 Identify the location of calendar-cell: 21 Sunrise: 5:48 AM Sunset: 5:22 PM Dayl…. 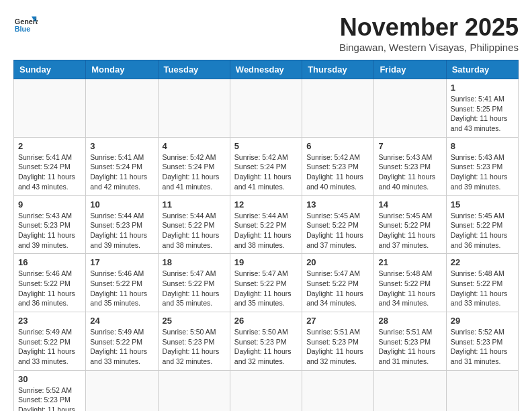
(410, 283).